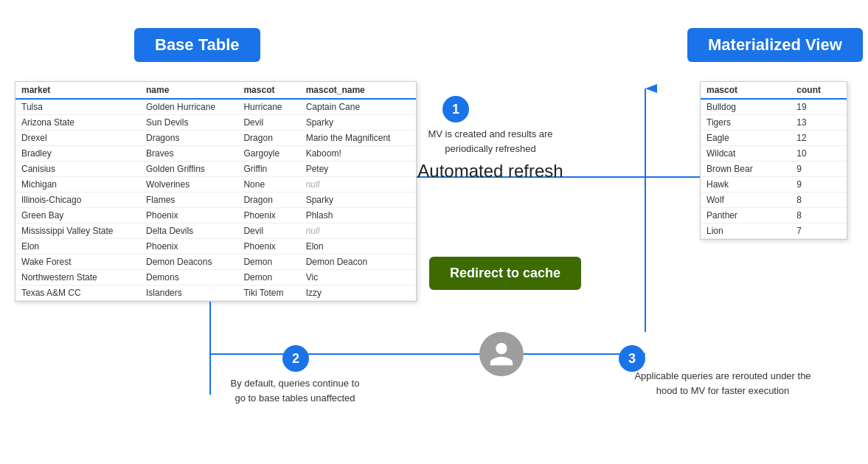 This screenshot has height=464, width=868. Describe the element at coordinates (198, 45) in the screenshot. I see `base-table-label: Base Table` at that location.